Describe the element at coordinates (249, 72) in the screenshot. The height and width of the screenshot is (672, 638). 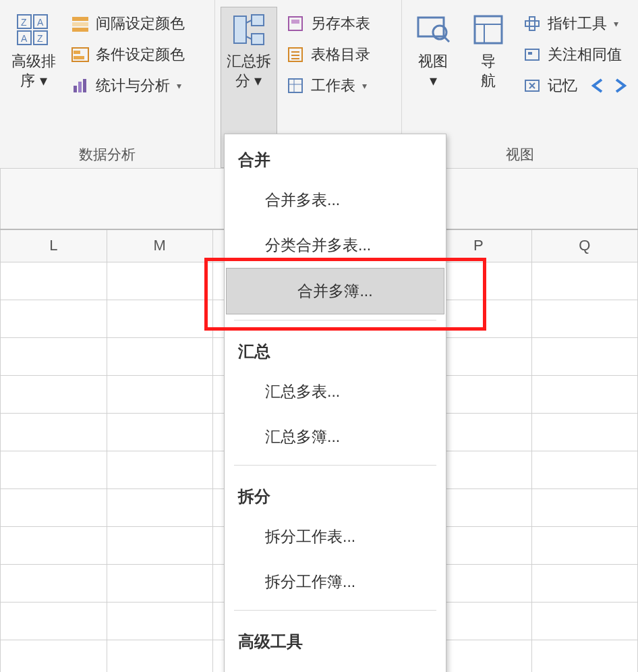
I see `summarize-split-label: 汇总拆 分 ▾` at that location.